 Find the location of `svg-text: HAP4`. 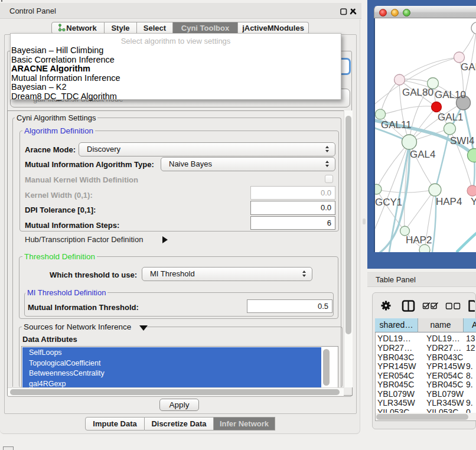

svg-text: HAP4 is located at coordinates (449, 202).